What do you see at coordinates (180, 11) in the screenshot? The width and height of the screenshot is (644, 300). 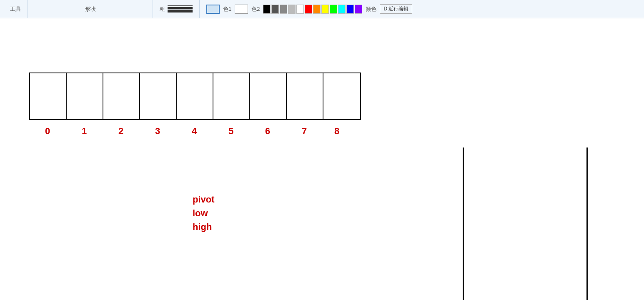 I see `stroke-thick` at bounding box center [180, 11].